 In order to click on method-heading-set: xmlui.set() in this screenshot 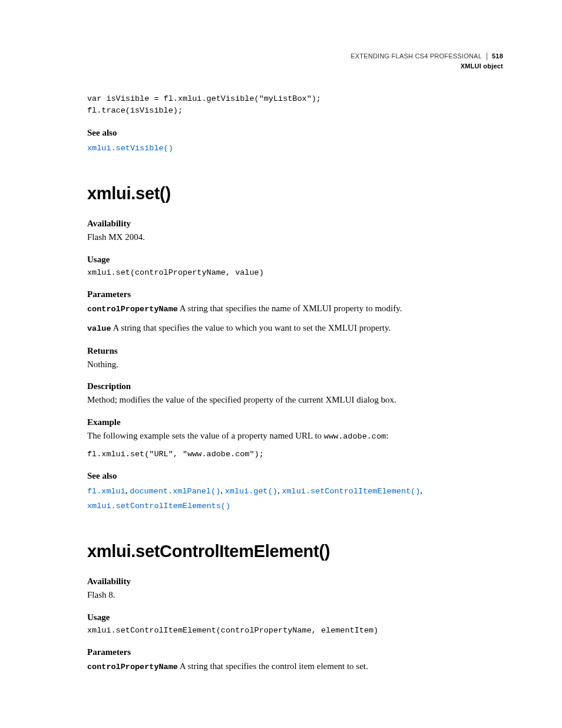, I will do `click(295, 193)`.